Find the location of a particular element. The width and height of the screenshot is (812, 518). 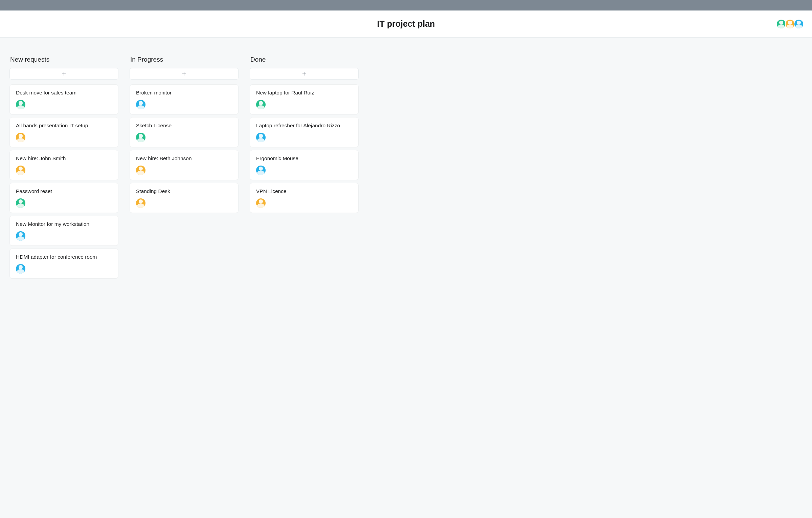

page-header: IT project plan is located at coordinates (406, 24).